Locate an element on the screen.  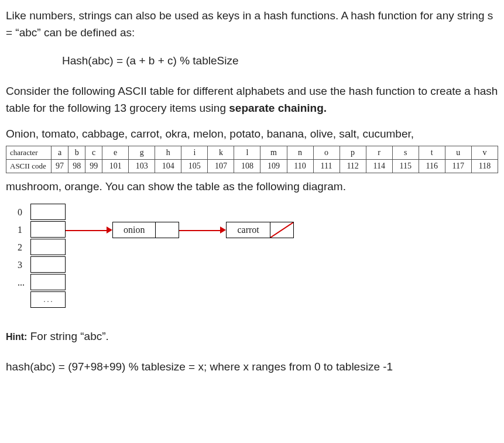
node-pointer-null is located at coordinates (282, 230).